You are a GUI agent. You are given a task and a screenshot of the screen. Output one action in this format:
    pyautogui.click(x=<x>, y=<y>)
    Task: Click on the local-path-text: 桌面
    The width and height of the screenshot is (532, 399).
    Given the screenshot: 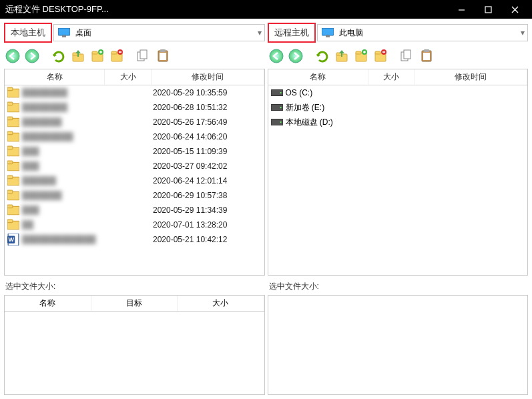 What is the action you would take?
    pyautogui.click(x=83, y=33)
    